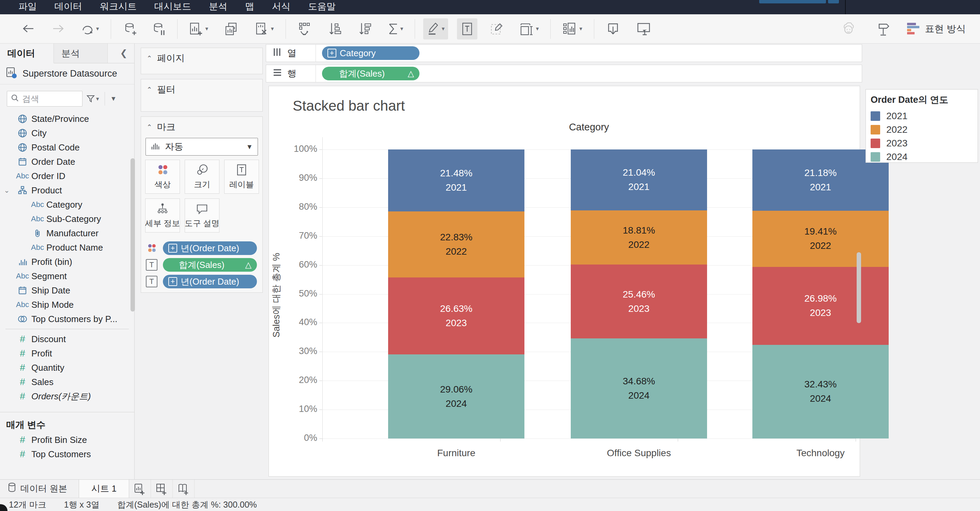 Image resolution: width=980 pixels, height=511 pixels. Describe the element at coordinates (118, 6) in the screenshot. I see `menu-item-워크시트: 워크시트` at that location.